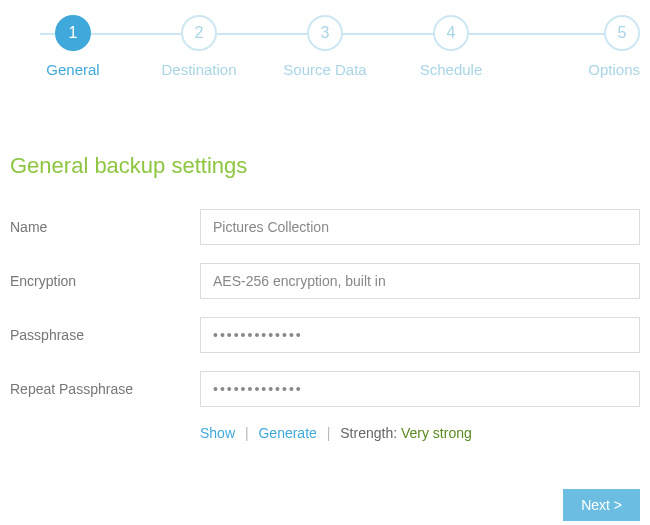 The width and height of the screenshot is (650, 525). I want to click on encryption-input, so click(420, 281).